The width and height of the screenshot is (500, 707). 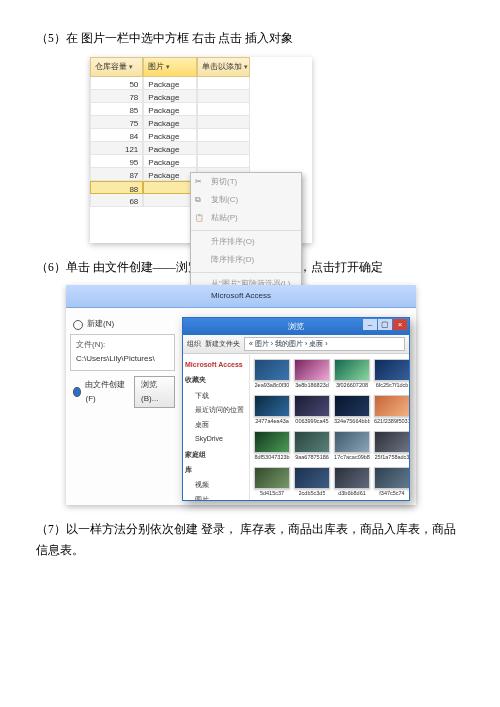 I want to click on list-item: 6fc25c7f1dcb, so click(x=392, y=375).